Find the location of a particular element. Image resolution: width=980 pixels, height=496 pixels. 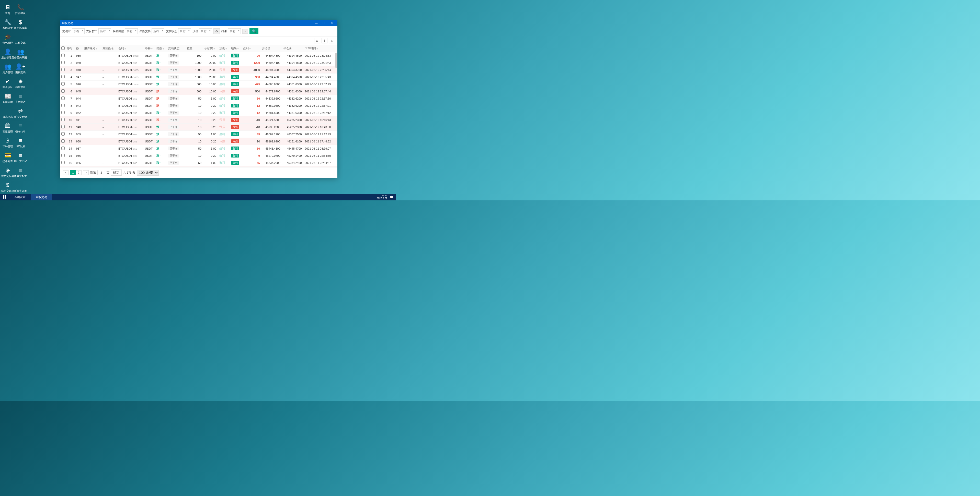

table-row: 6 945 -- BTC/USDT-15S USDT 跌↓ 已平仓 500 10… is located at coordinates (199, 91).